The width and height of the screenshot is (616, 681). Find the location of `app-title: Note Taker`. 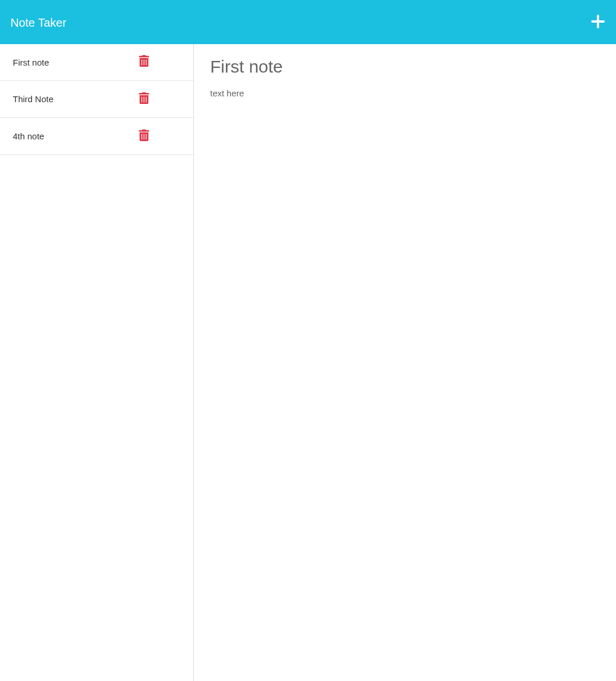

app-title: Note Taker is located at coordinates (38, 23).